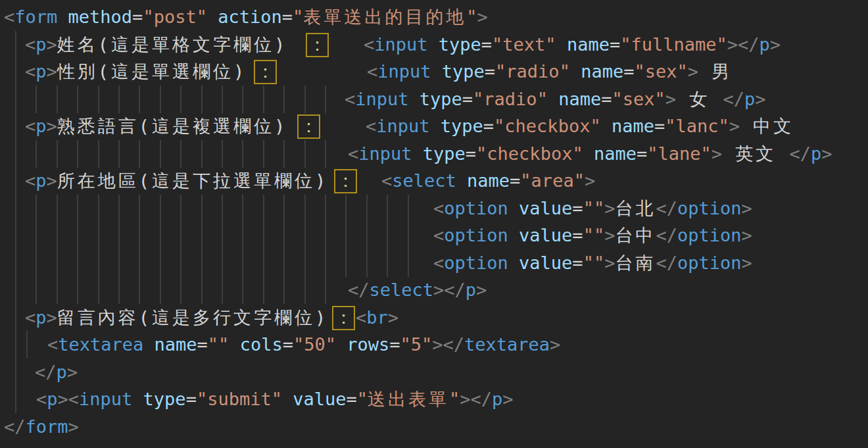 Image resolution: width=868 pixels, height=448 pixels. I want to click on code-line-5: <p>熟悉語言(這是複選欄位)：<input type="checkbox" n…, so click(434, 126).